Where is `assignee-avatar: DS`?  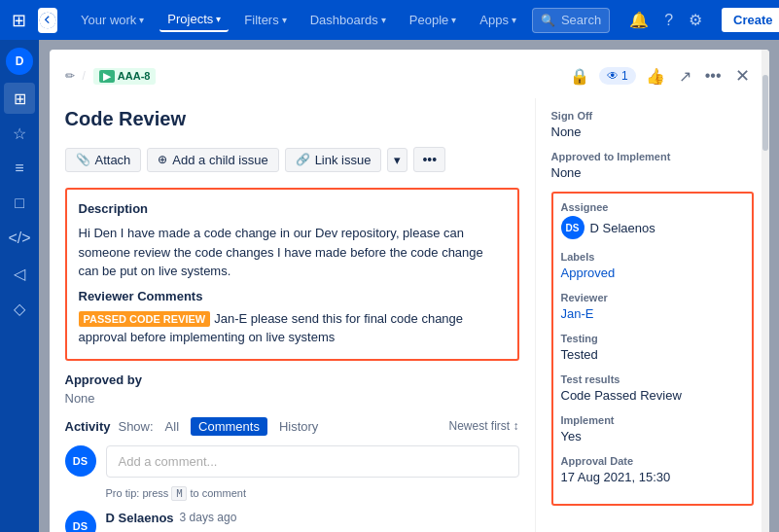
assignee-avatar: DS is located at coordinates (573, 228).